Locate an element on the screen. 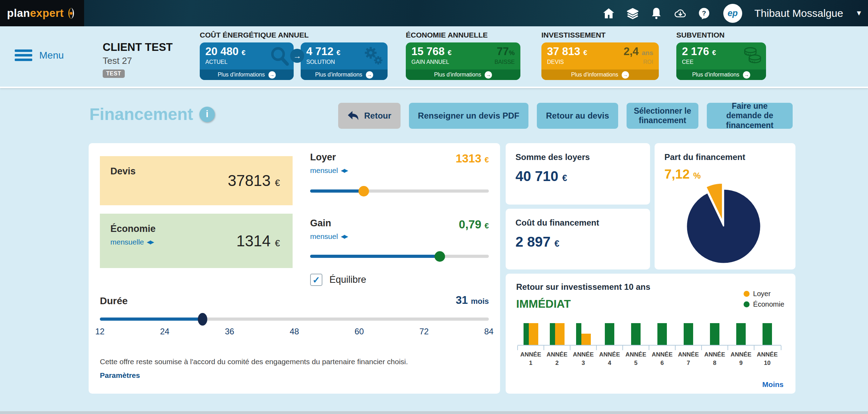 Image resolution: width=868 pixels, height=414 pixels. loyer-period-toggle: mensuel ◀▶ is located at coordinates (329, 171).